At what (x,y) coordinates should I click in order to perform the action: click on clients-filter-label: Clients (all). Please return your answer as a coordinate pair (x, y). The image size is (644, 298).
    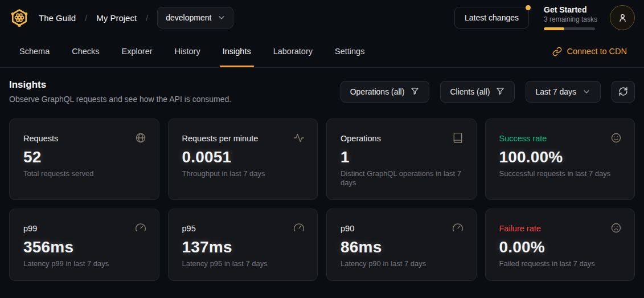
    Looking at the image, I should click on (470, 92).